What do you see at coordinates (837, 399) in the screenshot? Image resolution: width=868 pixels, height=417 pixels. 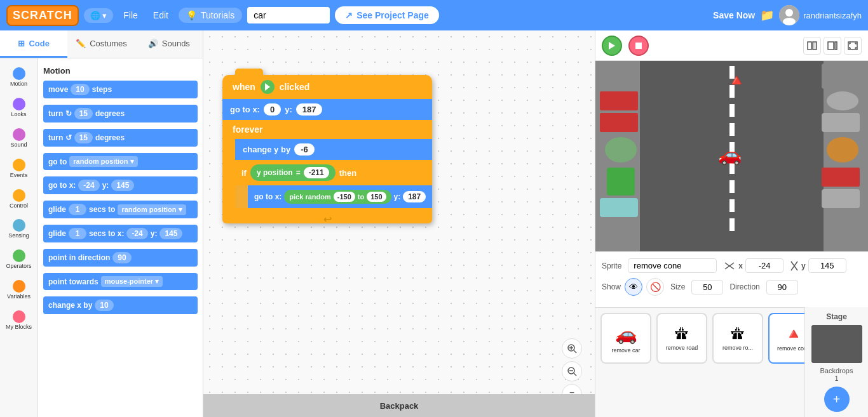 I see `add-backdrop-button: +` at bounding box center [837, 399].